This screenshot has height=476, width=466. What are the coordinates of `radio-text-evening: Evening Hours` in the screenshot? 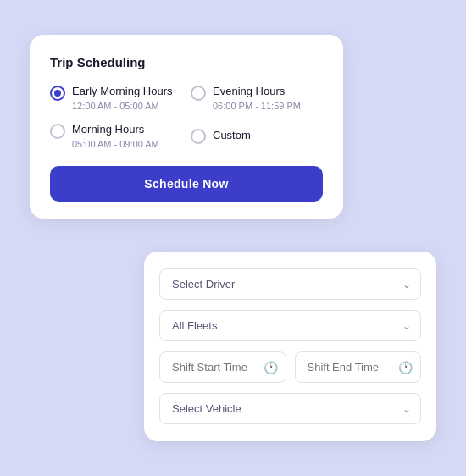 It's located at (257, 91).